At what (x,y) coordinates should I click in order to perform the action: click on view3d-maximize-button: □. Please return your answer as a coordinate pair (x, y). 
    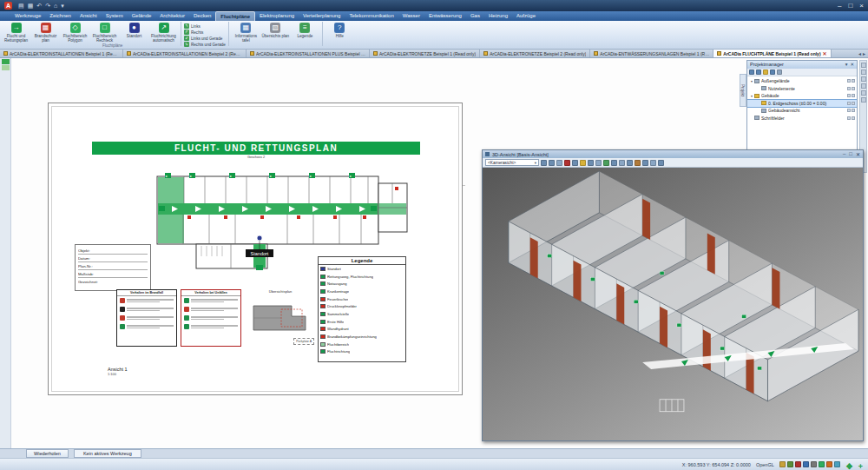
    Looking at the image, I should click on (851, 155).